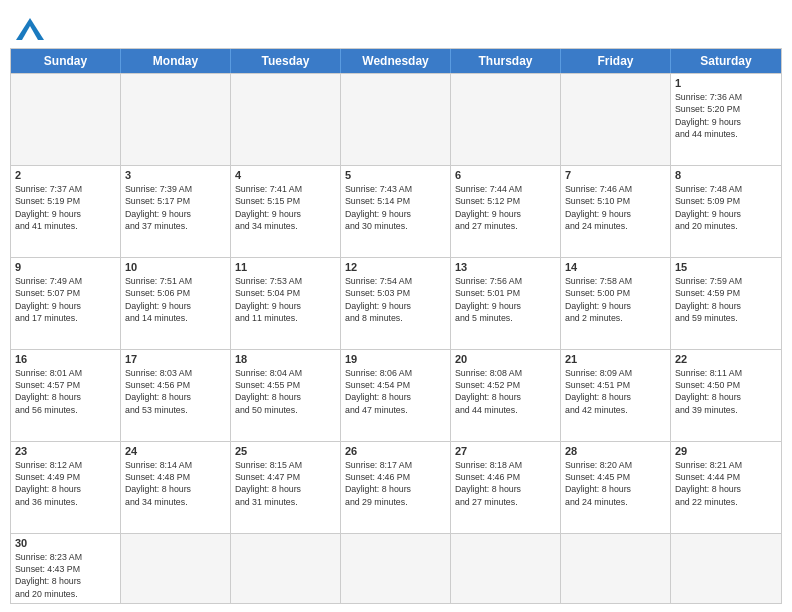 This screenshot has height=612, width=792. Describe the element at coordinates (726, 304) in the screenshot. I see `cal-cell-r2-c6: 15Sunrise: 7:59 AM Sunset: 4:59 PM Dayli…` at that location.